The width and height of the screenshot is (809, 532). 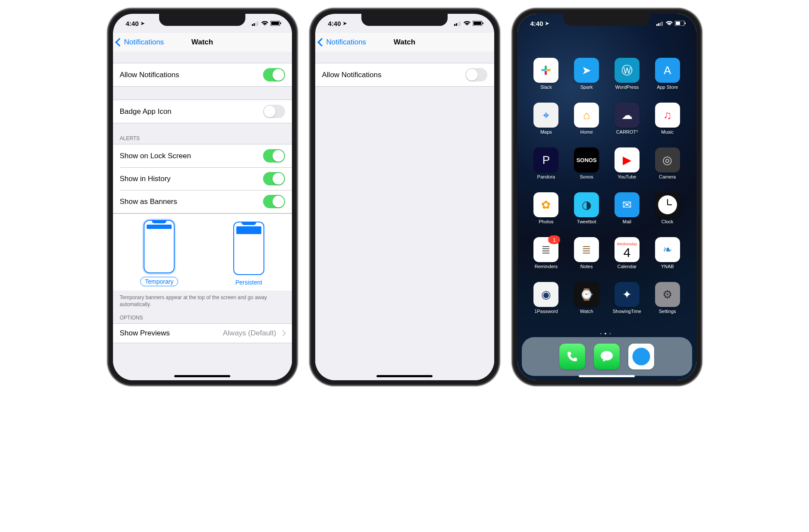 I want to click on app-notes: ≣Notes, so click(x=586, y=258).